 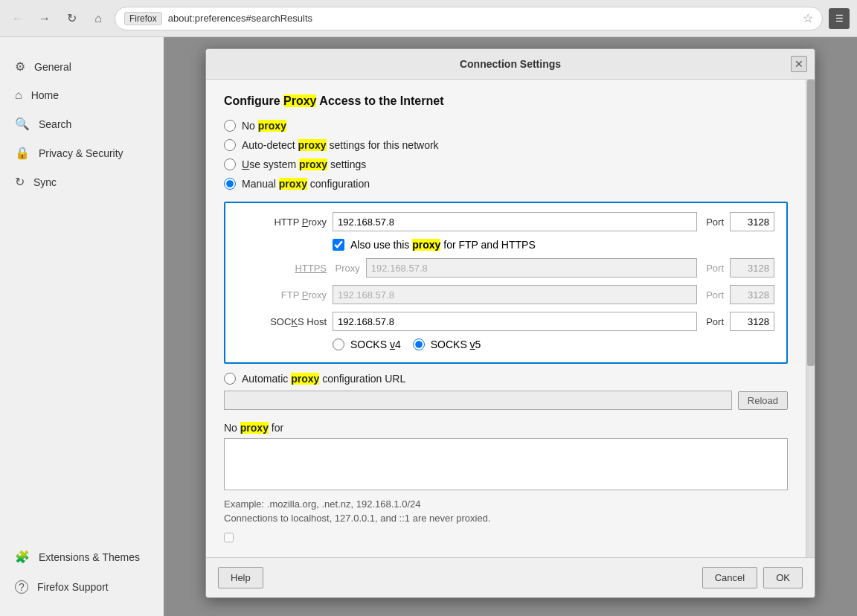 What do you see at coordinates (763, 400) in the screenshot?
I see `reload-button: Reload` at bounding box center [763, 400].